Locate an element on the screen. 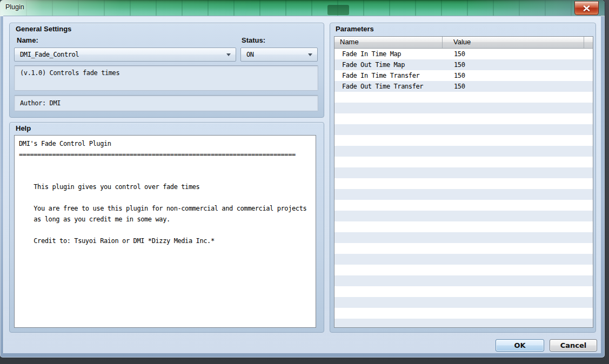 Image resolution: width=609 pixels, height=364 pixels. cancel-button: Cancel is located at coordinates (573, 346).